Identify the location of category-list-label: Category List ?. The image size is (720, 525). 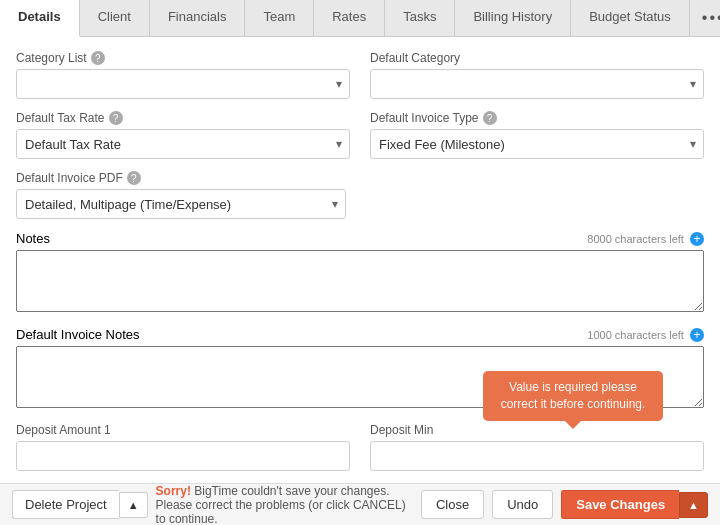
(183, 58).